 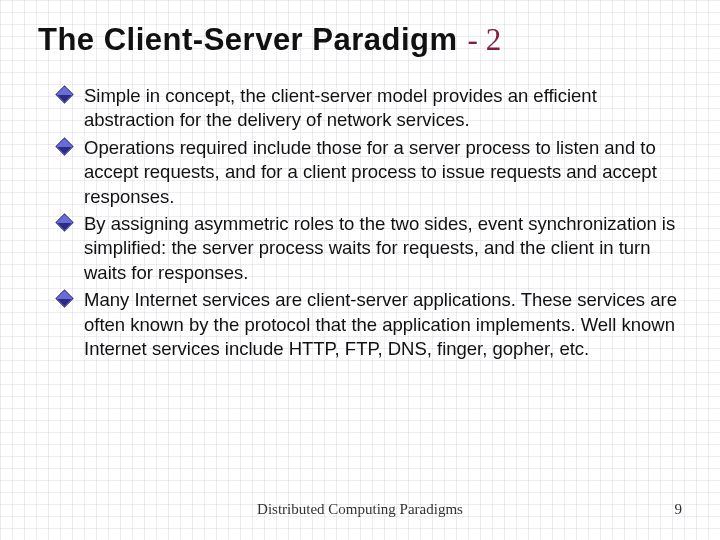 What do you see at coordinates (380, 248) in the screenshot?
I see `bullet-text: By assigning asymmetric roles to the two…` at bounding box center [380, 248].